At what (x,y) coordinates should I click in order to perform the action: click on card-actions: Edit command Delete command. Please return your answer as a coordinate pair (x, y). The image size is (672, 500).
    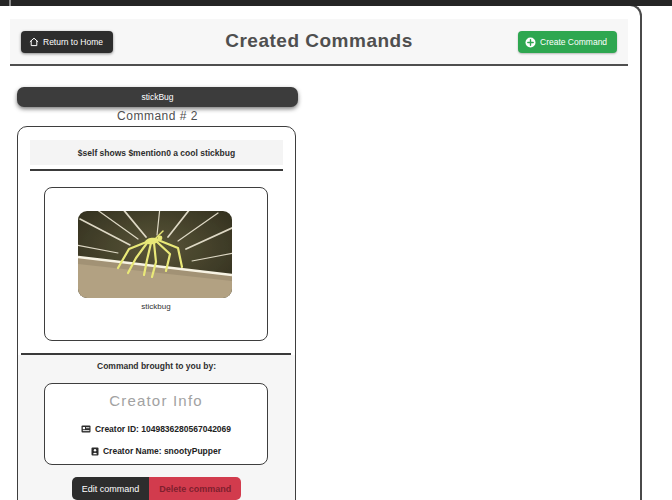
    Looking at the image, I should click on (156, 488).